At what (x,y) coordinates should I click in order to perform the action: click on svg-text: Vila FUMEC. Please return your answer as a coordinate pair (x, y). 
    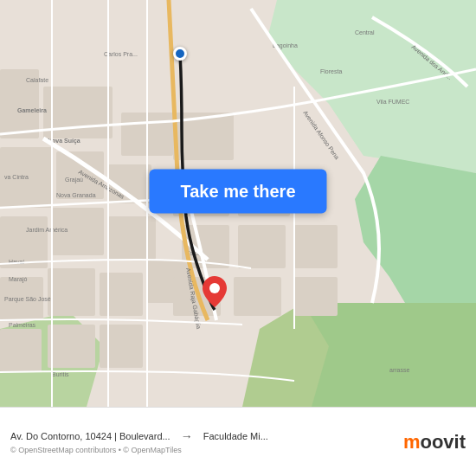
    Looking at the image, I should click on (393, 102).